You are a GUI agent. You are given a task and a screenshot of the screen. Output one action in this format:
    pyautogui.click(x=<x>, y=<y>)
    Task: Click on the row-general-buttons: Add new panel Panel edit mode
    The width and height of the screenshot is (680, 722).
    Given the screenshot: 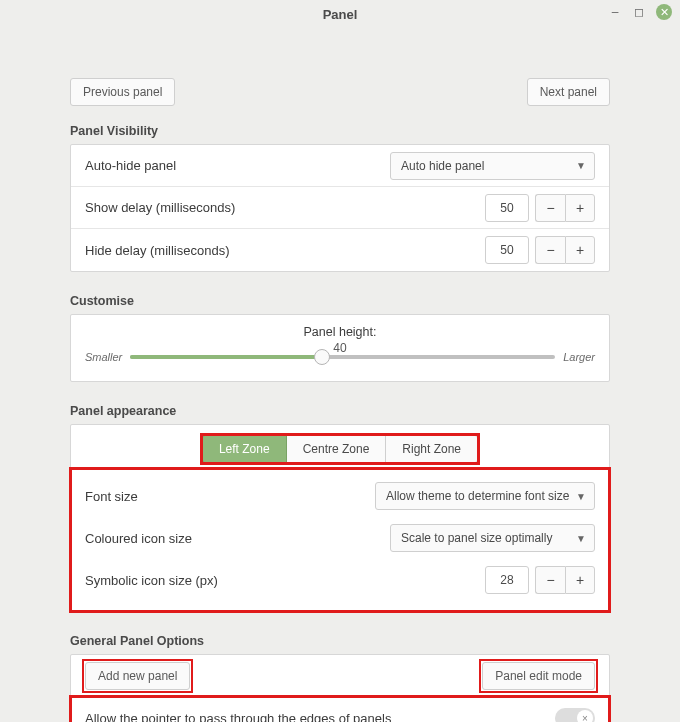 What is the action you would take?
    pyautogui.click(x=340, y=676)
    